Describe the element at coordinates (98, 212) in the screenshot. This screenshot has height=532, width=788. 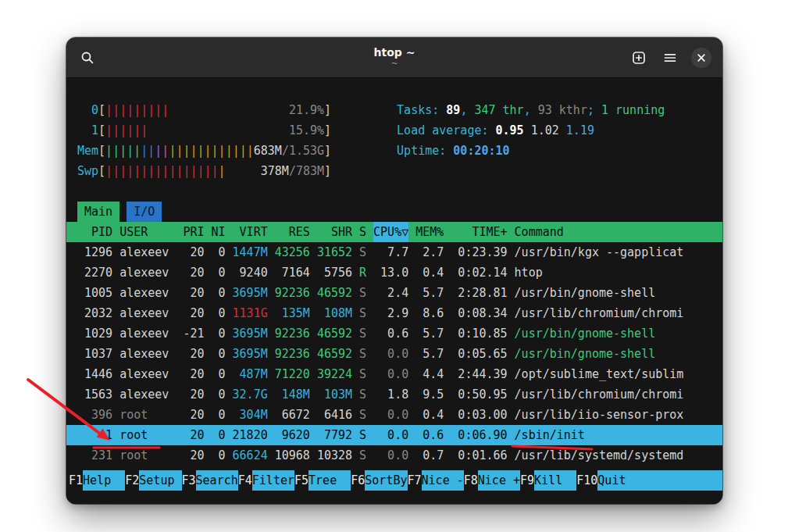
I see `tab-main: Main` at that location.